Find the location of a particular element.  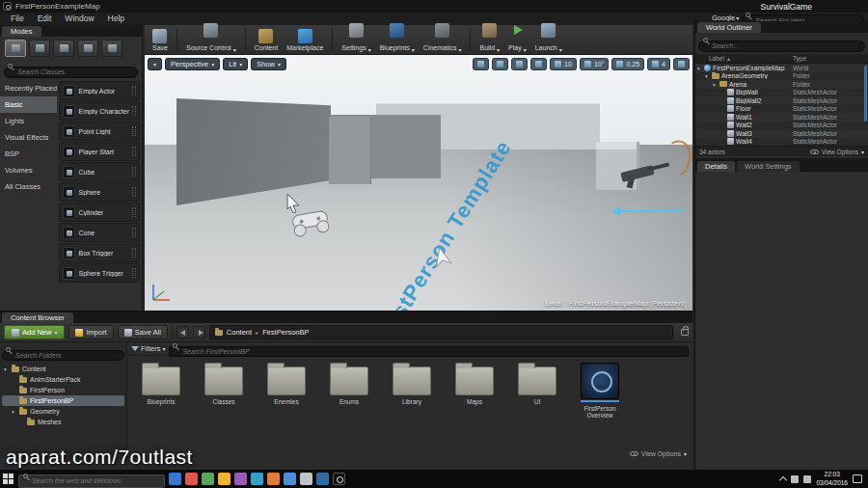

place-item-cone: Cone is located at coordinates (99, 232).